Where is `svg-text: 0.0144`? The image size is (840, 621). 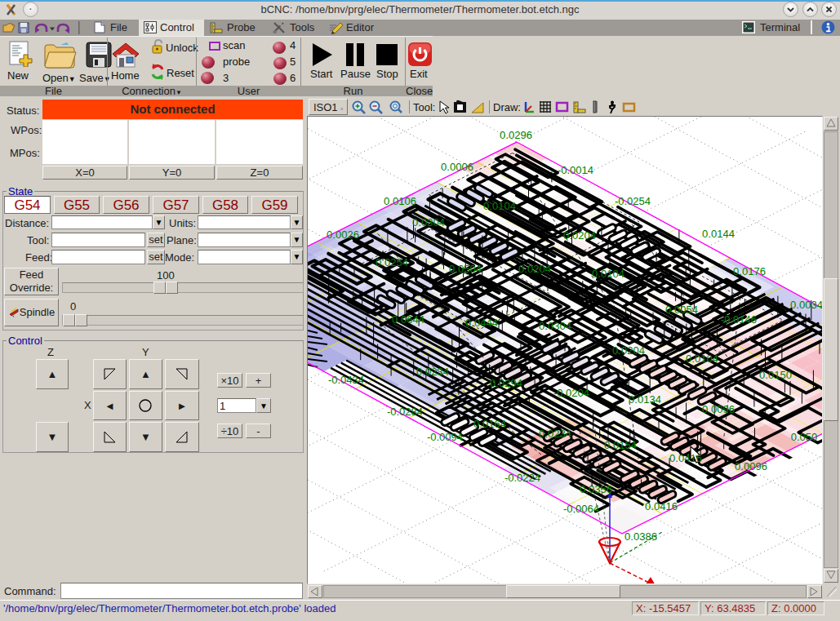 svg-text: 0.0144 is located at coordinates (718, 233).